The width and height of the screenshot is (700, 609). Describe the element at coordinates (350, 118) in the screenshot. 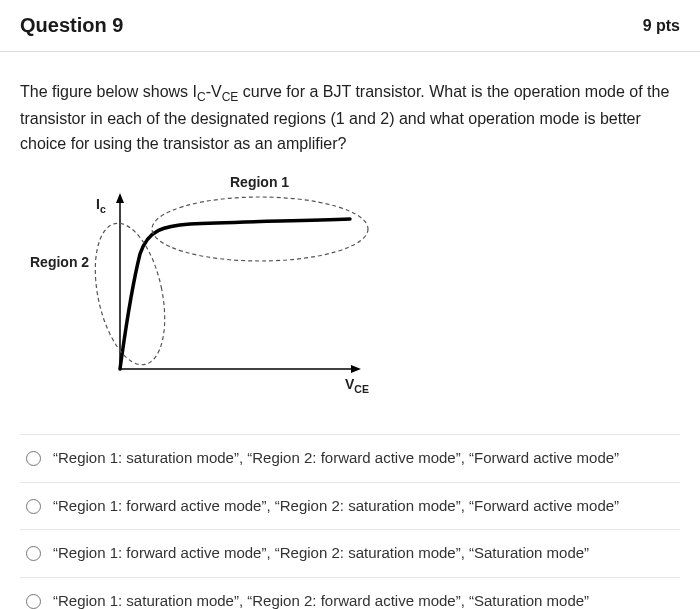

I see `question-prompt: The figure below shows IC-VCE curve for …` at that location.